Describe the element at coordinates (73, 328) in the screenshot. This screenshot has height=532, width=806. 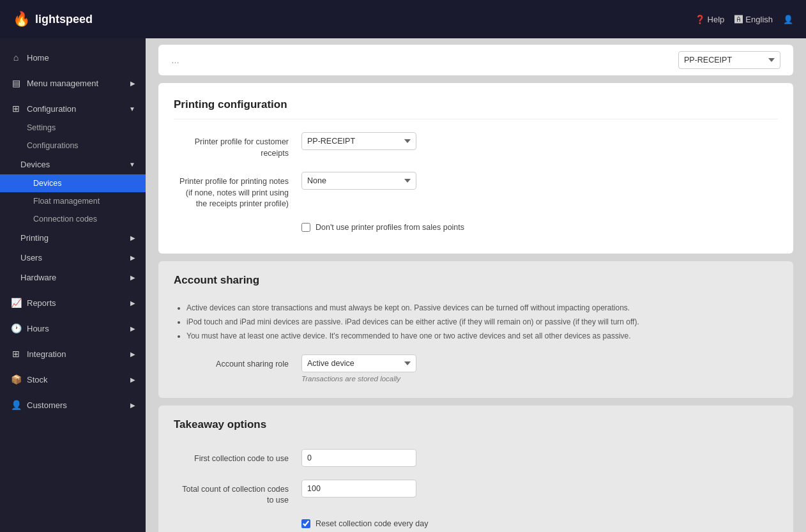
I see `sidebar-section-hours: 🕐 Hours ▶` at that location.